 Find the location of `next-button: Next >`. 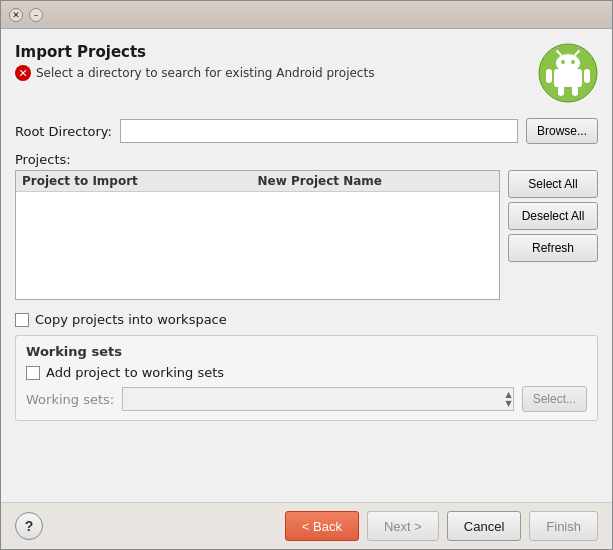

next-button: Next > is located at coordinates (403, 526).